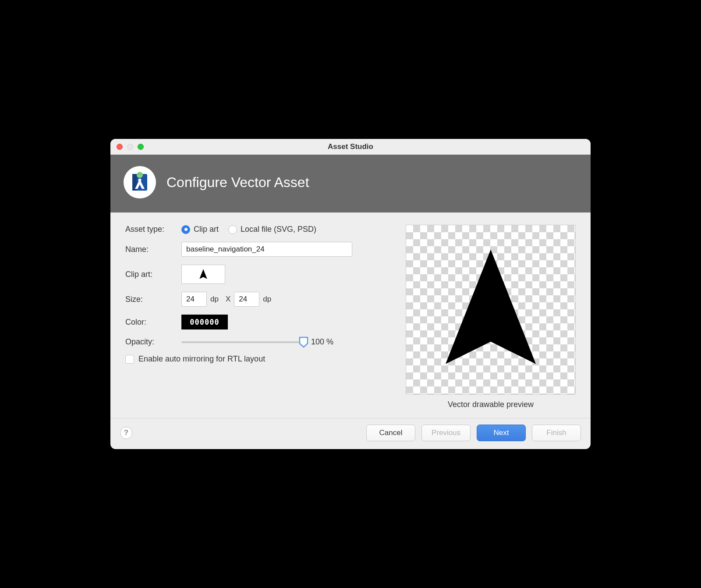 This screenshot has height=588, width=701. I want to click on page-title: Configure Vector Asset, so click(238, 182).